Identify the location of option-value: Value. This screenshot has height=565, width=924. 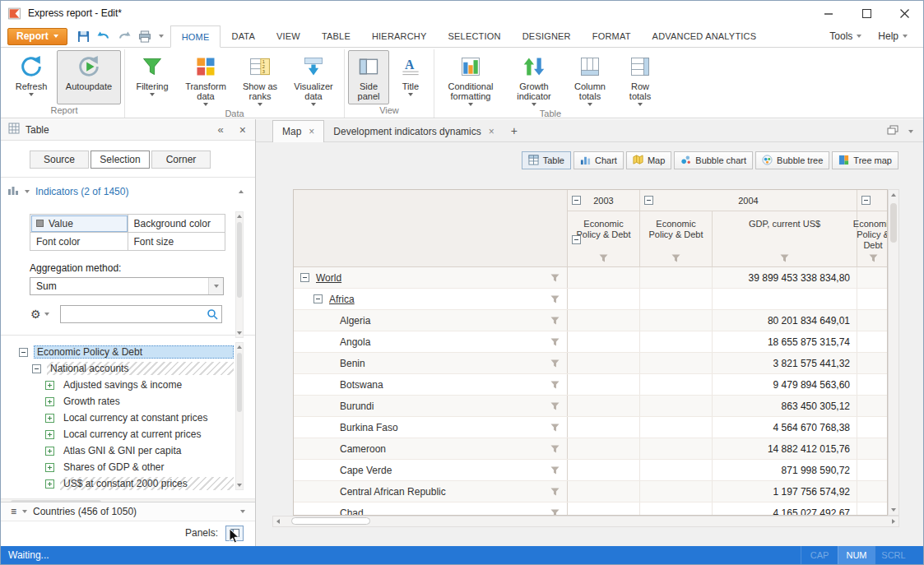
(79, 224).